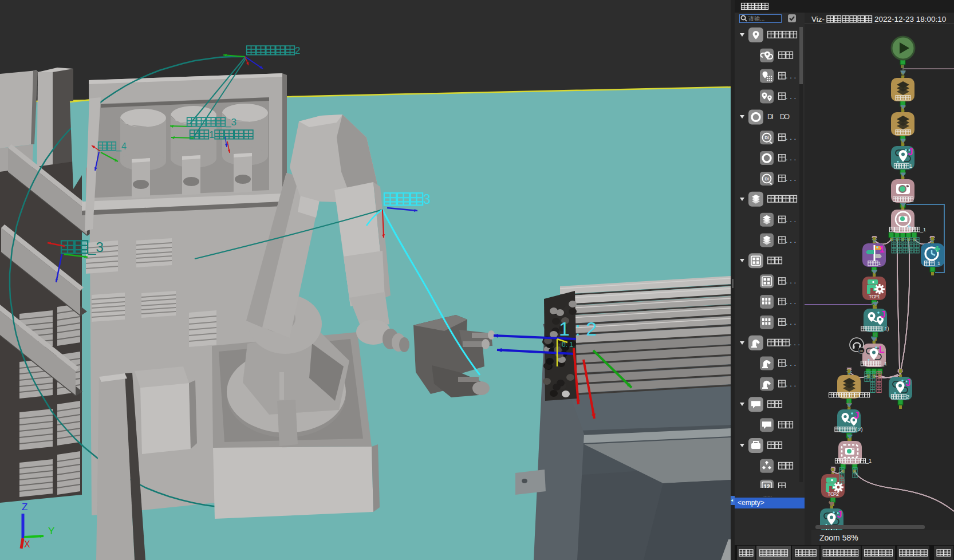 Image resolution: width=954 pixels, height=560 pixels. I want to click on svg-text: O, so click(787, 117).